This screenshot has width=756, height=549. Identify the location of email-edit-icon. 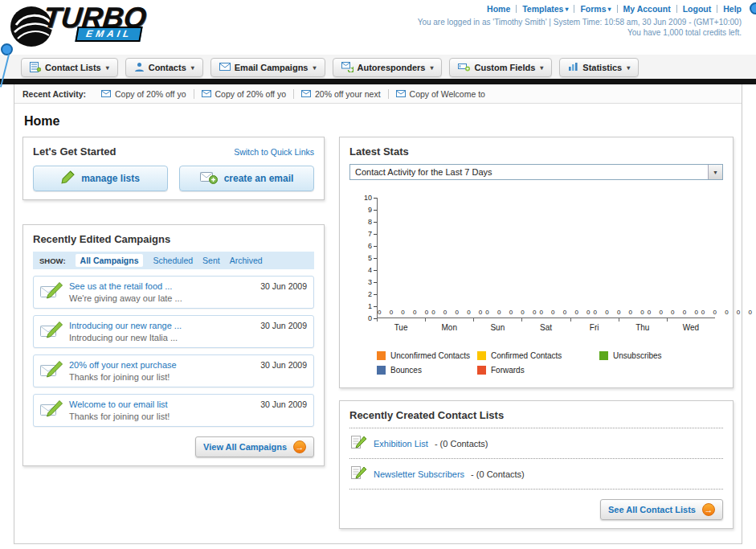
(51, 371).